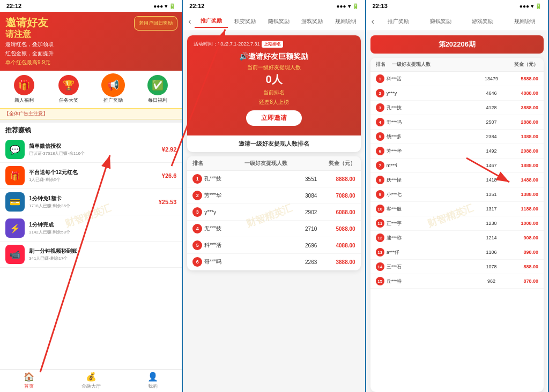 The width and height of the screenshot is (549, 392). I want to click on status-icons-3: ●●● ▾ 🔋, so click(531, 6).